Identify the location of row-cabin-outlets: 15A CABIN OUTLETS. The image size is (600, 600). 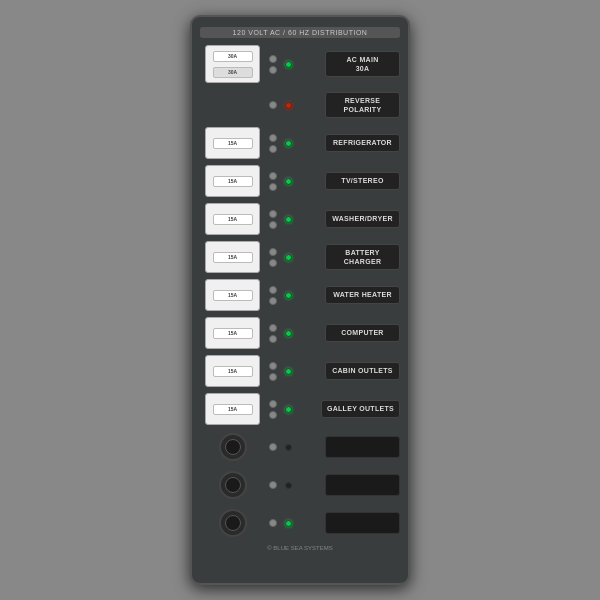
(300, 371).